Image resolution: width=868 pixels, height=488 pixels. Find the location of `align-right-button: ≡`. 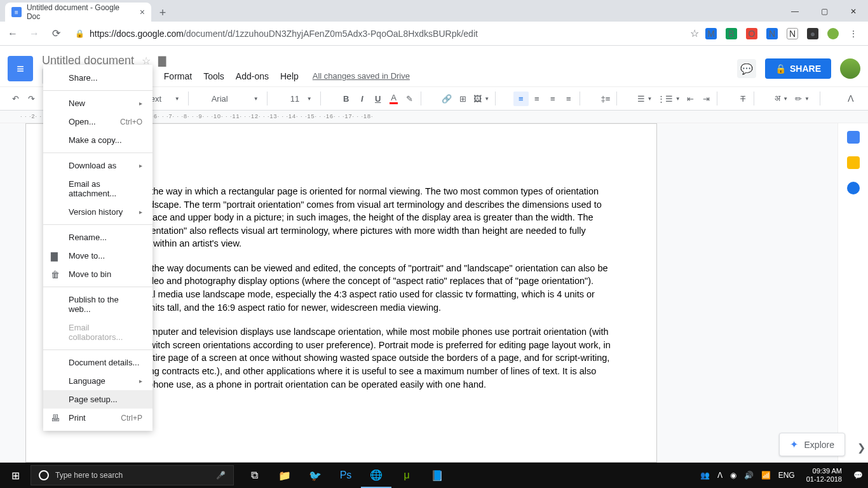

align-right-button: ≡ is located at coordinates (553, 99).